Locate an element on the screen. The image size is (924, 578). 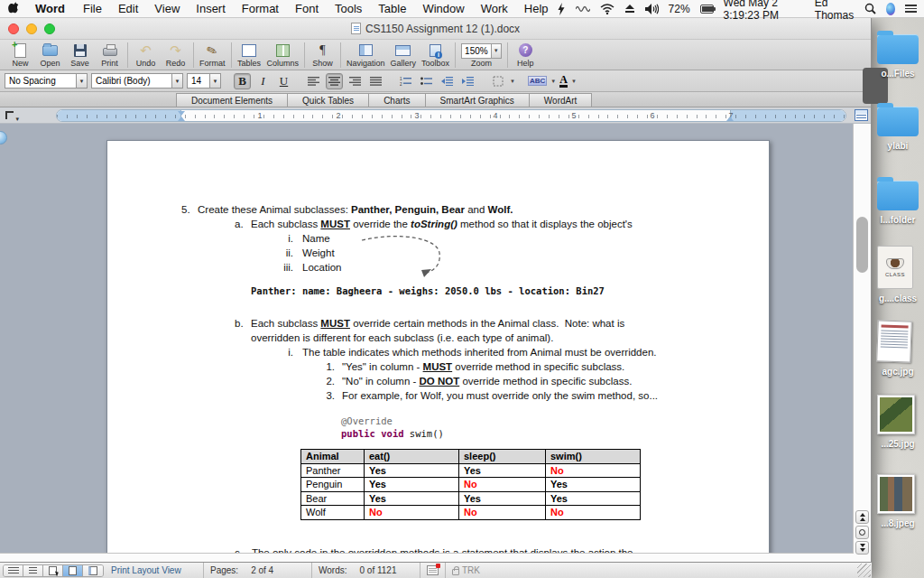
show-button: ¶Show is located at coordinates (323, 54).